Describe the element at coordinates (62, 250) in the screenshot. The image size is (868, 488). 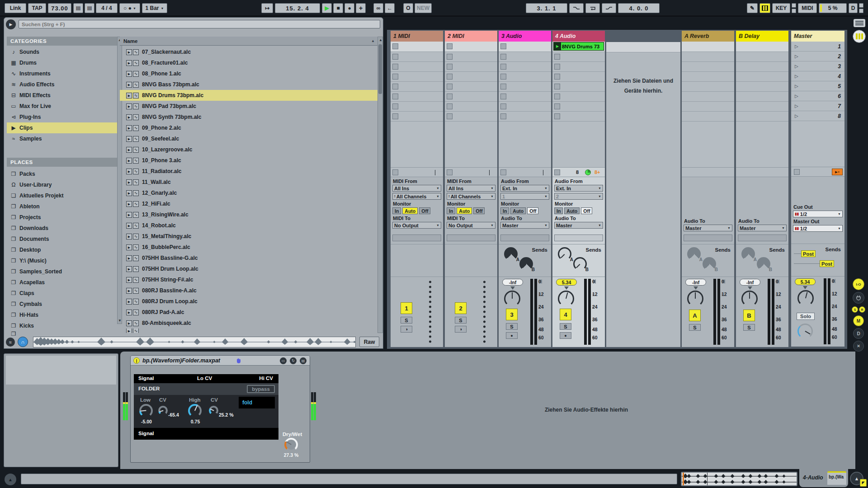
I see `sidebar-item-place: ❐ Desktop` at that location.